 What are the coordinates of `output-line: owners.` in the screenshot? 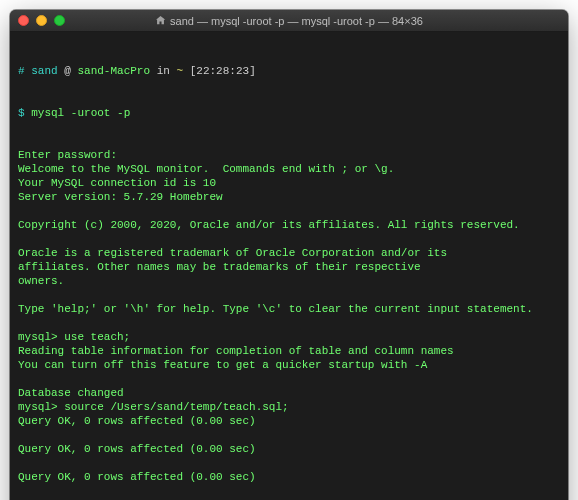 It's located at (289, 281).